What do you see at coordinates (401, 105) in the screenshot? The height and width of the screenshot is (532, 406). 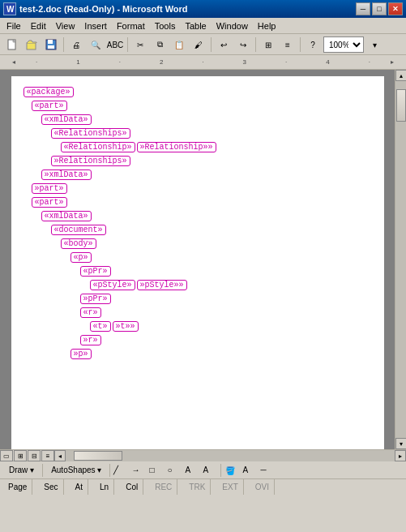 I see `scroll-thumb` at bounding box center [401, 105].